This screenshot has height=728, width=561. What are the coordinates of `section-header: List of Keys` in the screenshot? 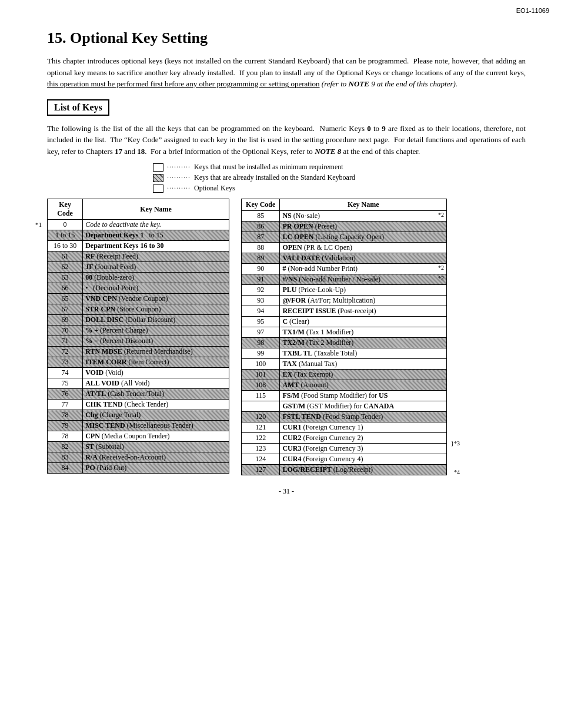 It's located at (78, 108).